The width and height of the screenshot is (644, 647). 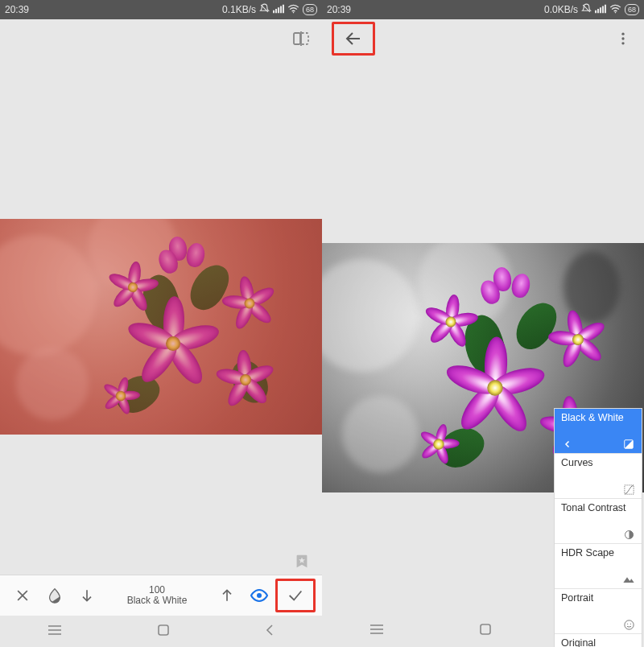 What do you see at coordinates (259, 595) in the screenshot?
I see `preview-eye-button` at bounding box center [259, 595].